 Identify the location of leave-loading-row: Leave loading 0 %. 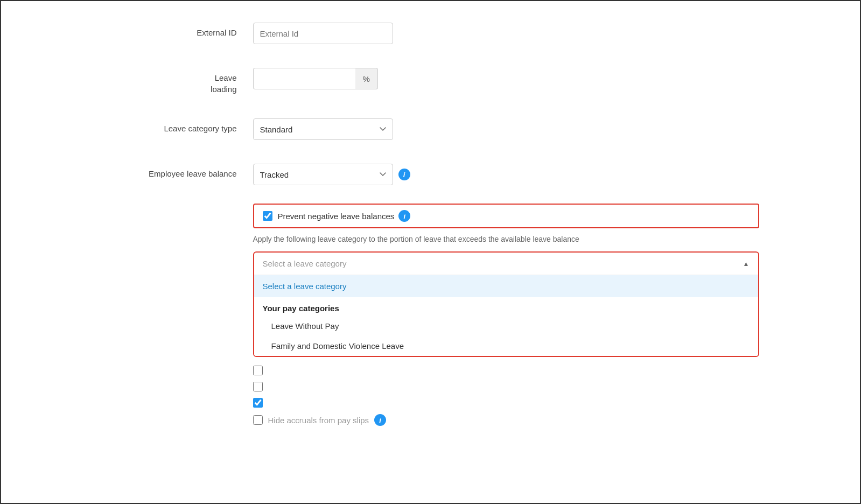
(431, 81).